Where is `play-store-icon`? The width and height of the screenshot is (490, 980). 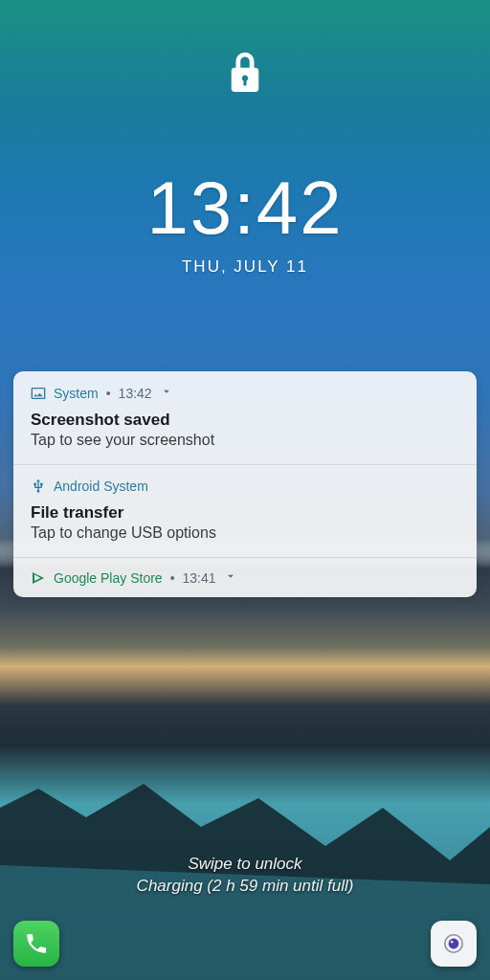 play-store-icon is located at coordinates (38, 578).